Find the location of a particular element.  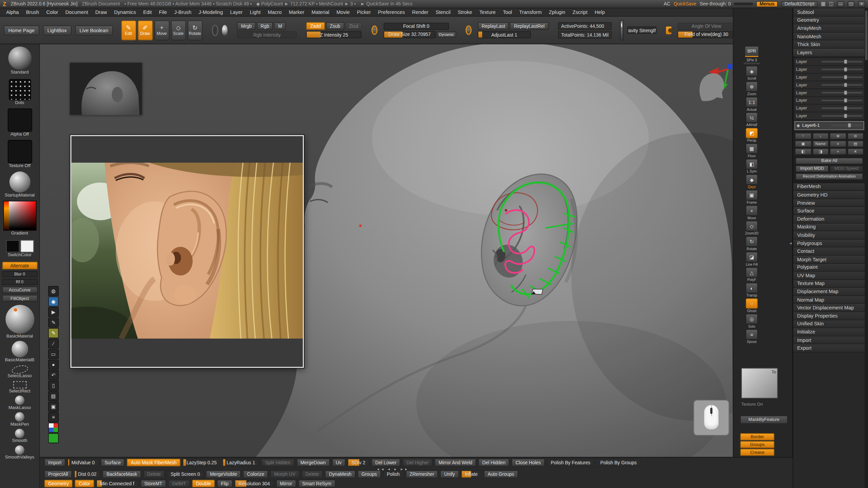

layer-tool-button: ⊖ is located at coordinates (855, 136).